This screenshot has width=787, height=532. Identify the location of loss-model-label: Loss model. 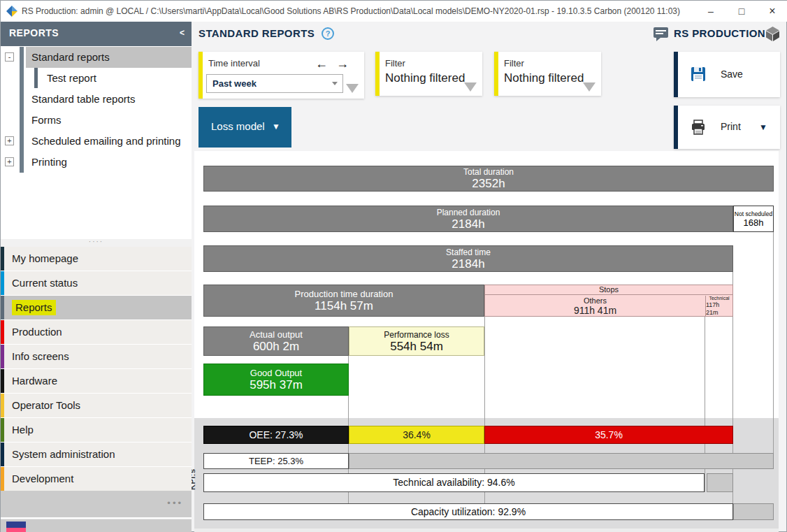
(238, 126).